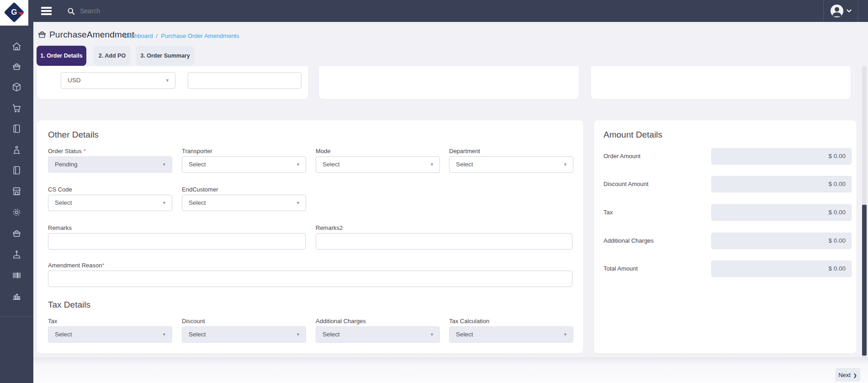 The image size is (868, 383). What do you see at coordinates (69, 305) in the screenshot?
I see `tax-details-title: Tax Details` at bounding box center [69, 305].